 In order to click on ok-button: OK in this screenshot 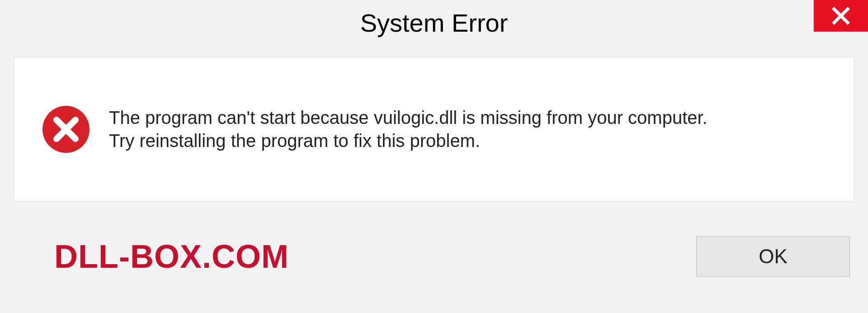, I will do `click(773, 256)`.